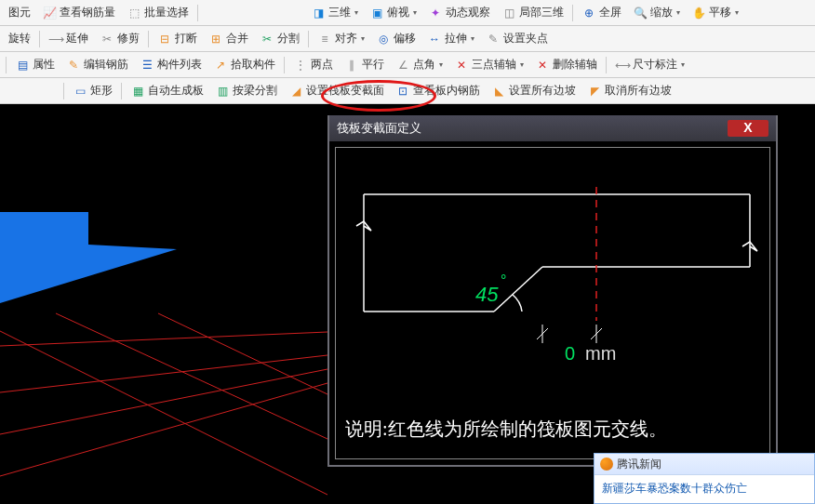  Describe the element at coordinates (20, 13) in the screenshot. I see `element-btn: 图元` at that location.